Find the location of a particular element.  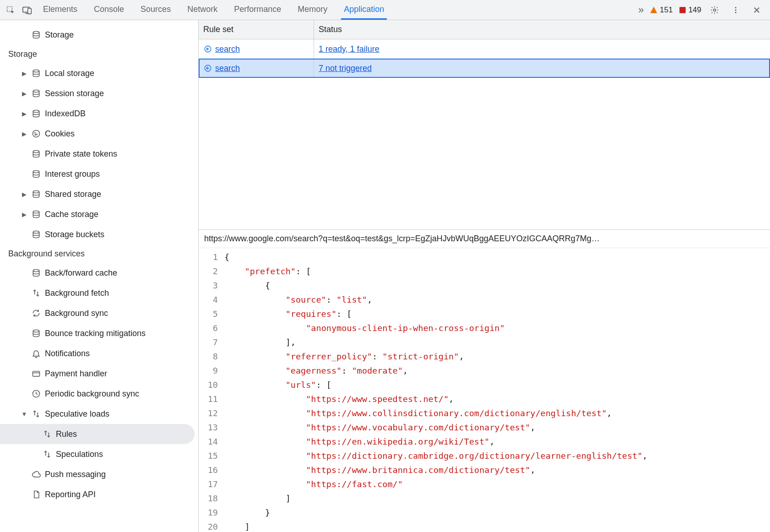

sidebar-item-rules: Rules is located at coordinates (97, 434).